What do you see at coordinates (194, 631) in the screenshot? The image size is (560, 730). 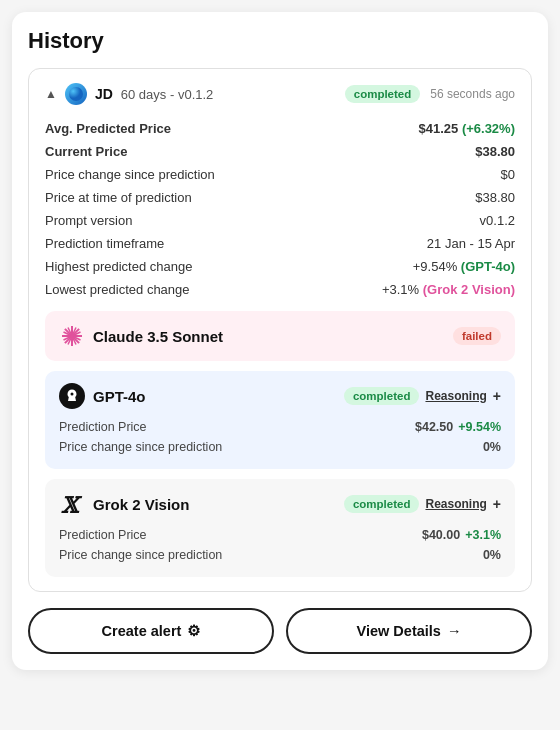 I see `bell-icon: ⚙` at bounding box center [194, 631].